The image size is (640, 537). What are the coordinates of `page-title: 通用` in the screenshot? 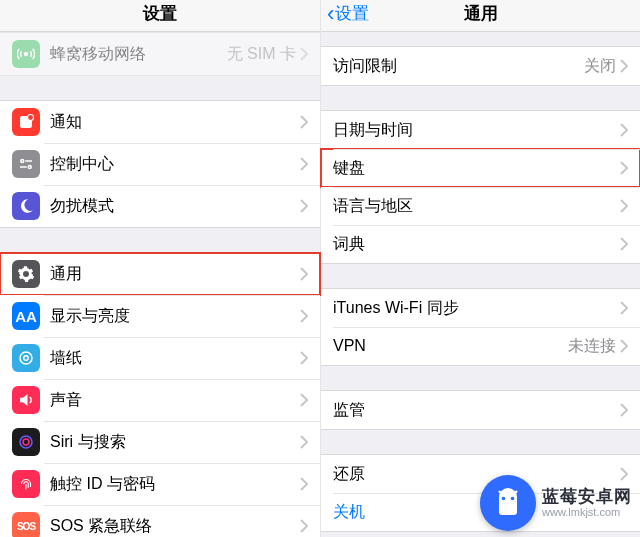 It's located at (481, 14).